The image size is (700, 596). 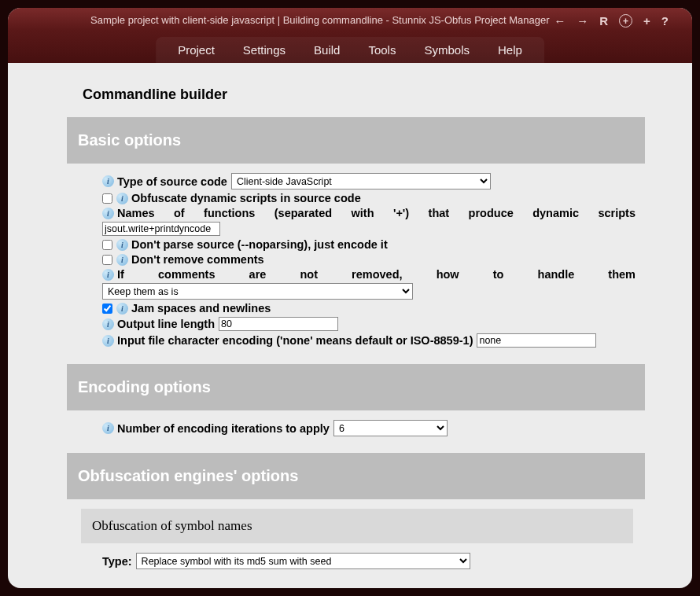 I want to click on comments-handle-label: If comments are not removed, how to hand…, so click(x=376, y=274).